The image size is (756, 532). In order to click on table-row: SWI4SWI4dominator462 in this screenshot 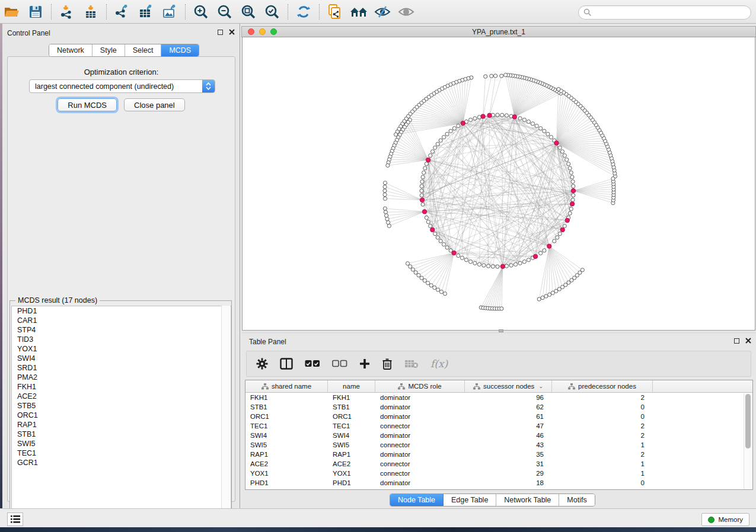, I will do `click(499, 435)`.